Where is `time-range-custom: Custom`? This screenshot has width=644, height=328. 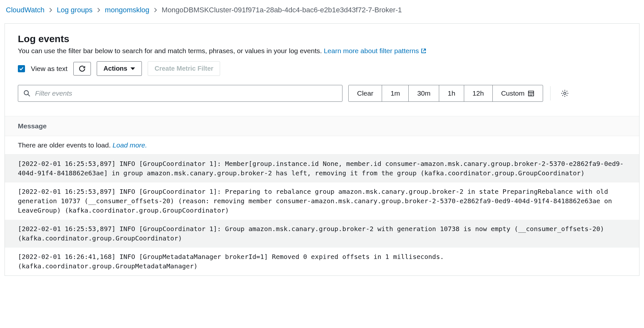
time-range-custom: Custom is located at coordinates (518, 93).